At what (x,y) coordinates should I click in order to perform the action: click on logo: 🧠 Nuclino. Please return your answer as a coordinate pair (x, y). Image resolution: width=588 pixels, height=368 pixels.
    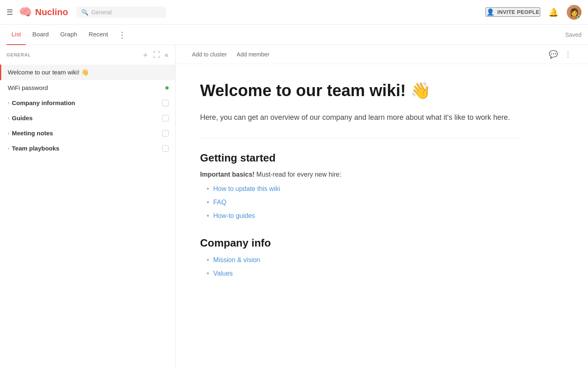
    Looking at the image, I should click on (43, 12).